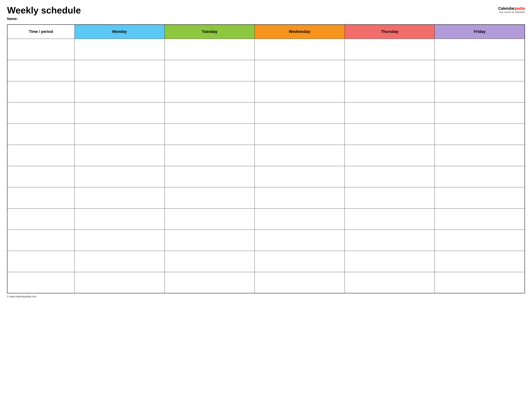  I want to click on header-area: Weekly schedule Name: Calendarpedia Your…, so click(266, 13).